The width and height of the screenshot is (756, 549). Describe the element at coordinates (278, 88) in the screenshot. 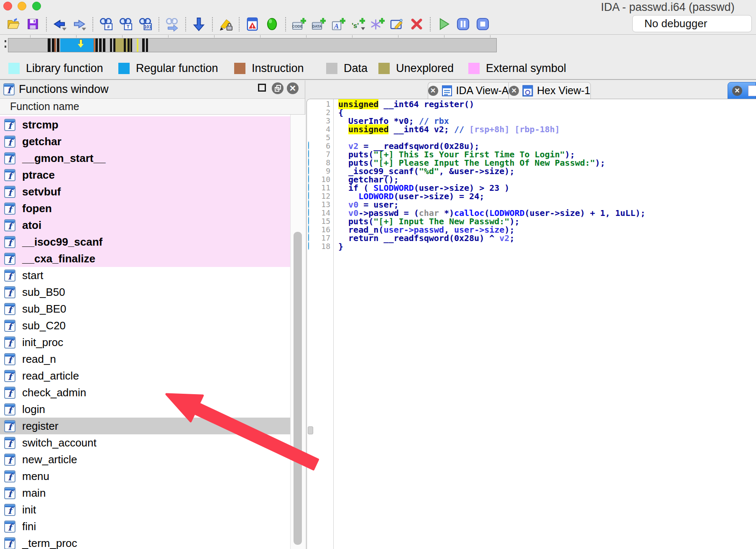

I see `restore-panel-button` at that location.